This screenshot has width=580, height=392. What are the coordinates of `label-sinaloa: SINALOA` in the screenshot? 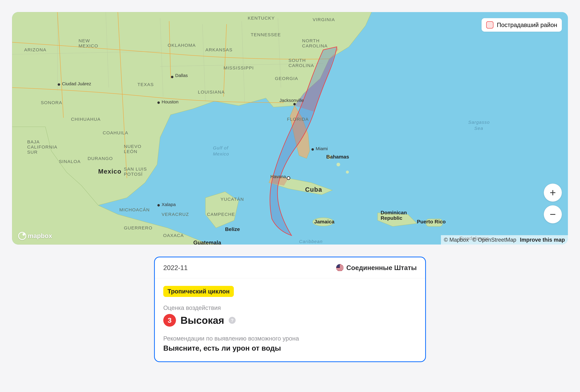 It's located at (70, 161).